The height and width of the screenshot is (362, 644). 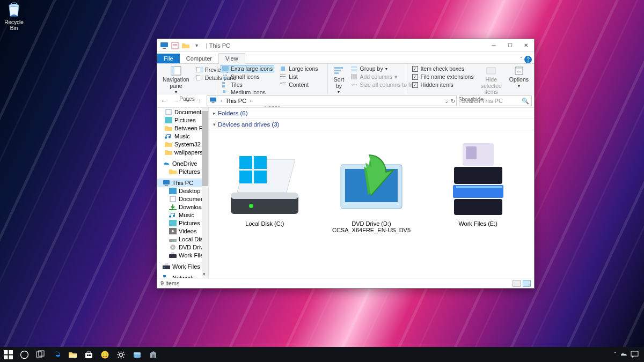 What do you see at coordinates (196, 46) in the screenshot?
I see `qat-dropdown-icon: ▾` at bounding box center [196, 46].